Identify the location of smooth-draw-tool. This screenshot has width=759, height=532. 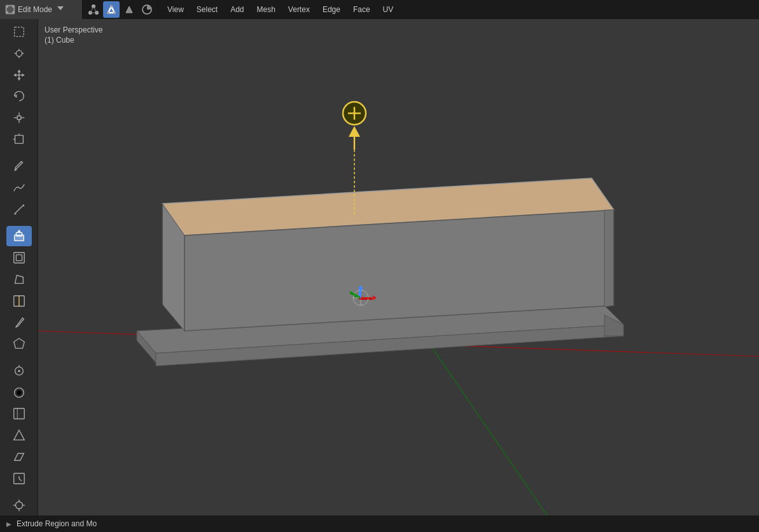
(19, 188).